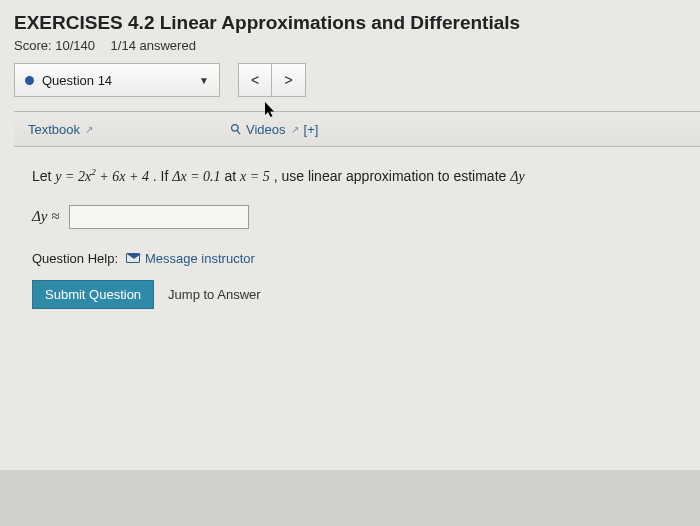  What do you see at coordinates (357, 294) in the screenshot?
I see `action-row: Submit Question Jump to Answer` at bounding box center [357, 294].